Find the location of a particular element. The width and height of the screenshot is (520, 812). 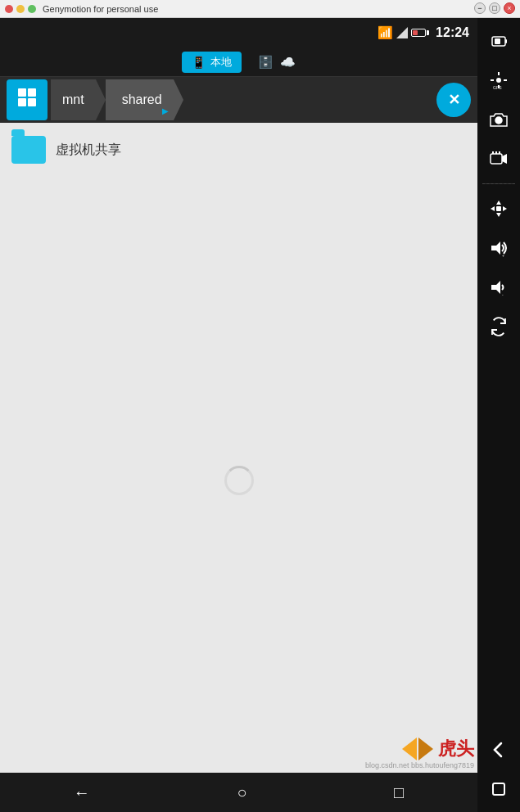

dpad-button is located at coordinates (499, 209).